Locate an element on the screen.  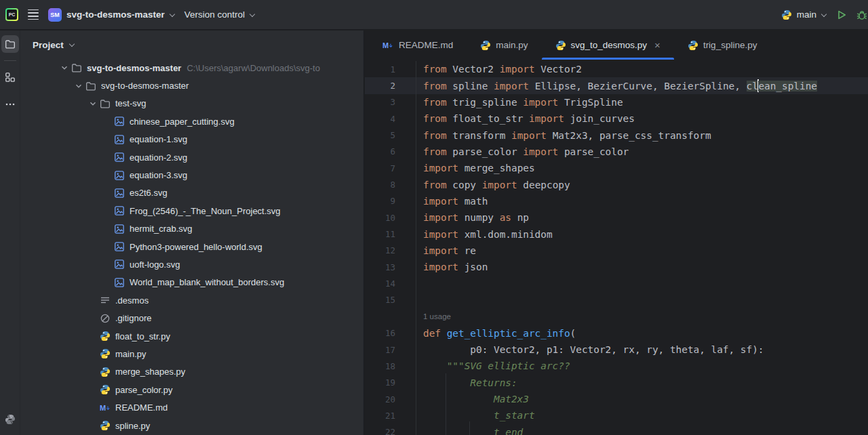
tree-item-hermit_crab.svg: hermit_crab.svg is located at coordinates (192, 229).